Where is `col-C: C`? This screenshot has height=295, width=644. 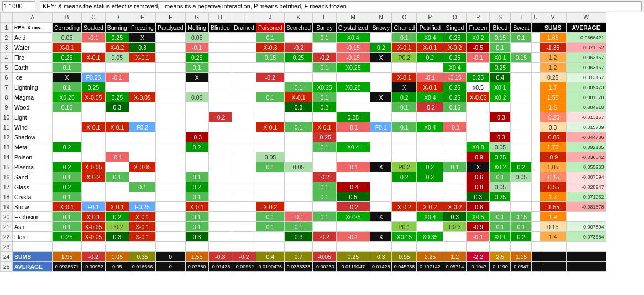 col-C: C is located at coordinates (94, 18).